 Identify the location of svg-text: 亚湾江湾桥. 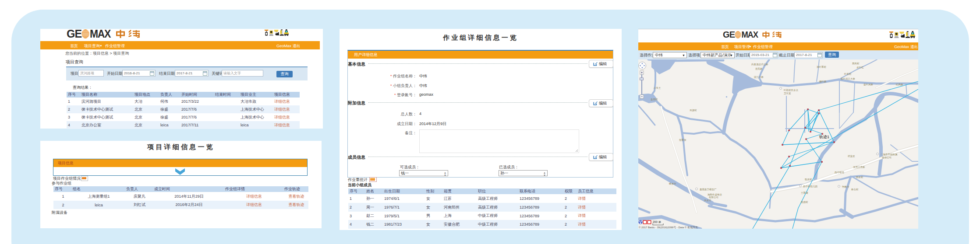
(859, 167).